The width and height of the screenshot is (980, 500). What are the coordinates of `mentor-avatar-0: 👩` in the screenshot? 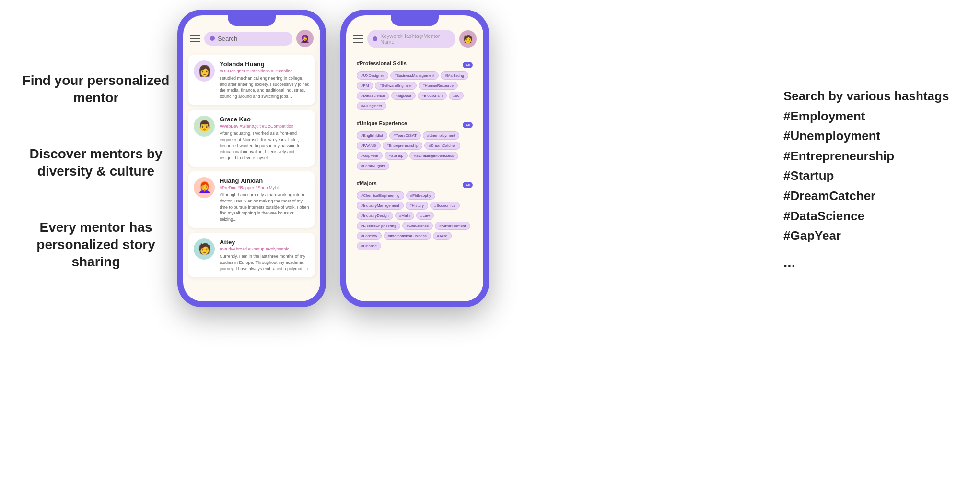 It's located at (204, 71).